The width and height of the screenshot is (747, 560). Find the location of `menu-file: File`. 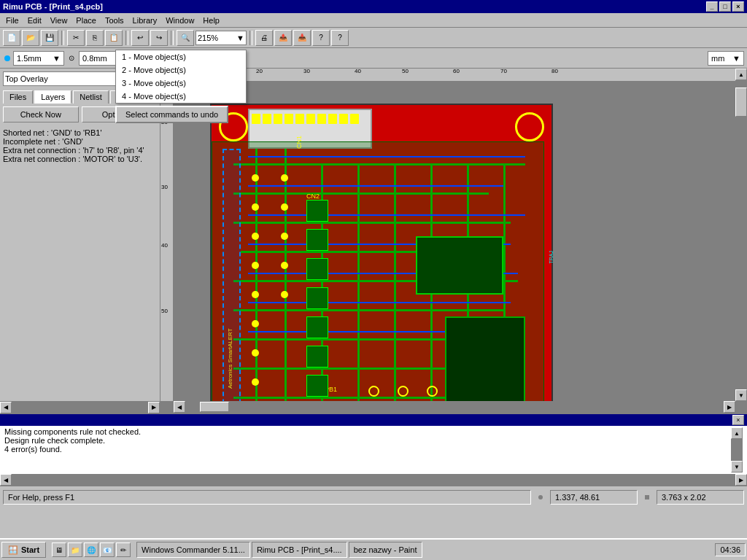

menu-file: File is located at coordinates (12, 20).